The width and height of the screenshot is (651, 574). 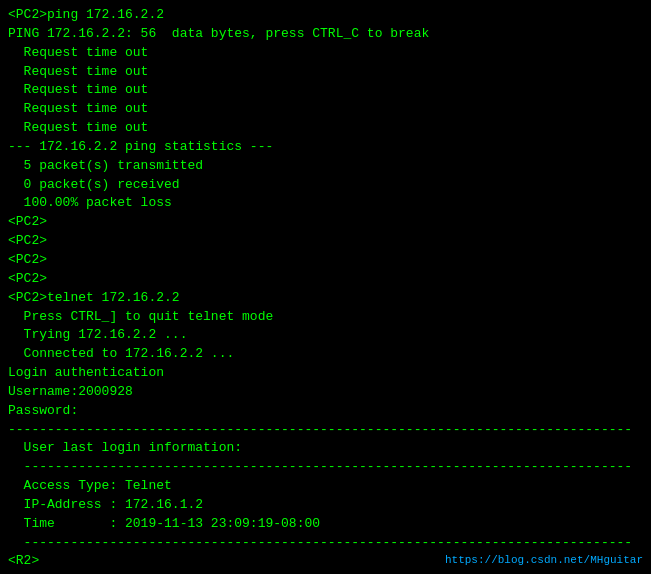 What do you see at coordinates (326, 148) in the screenshot?
I see `terminal-line-stats-header: --- 172.16.2.2 ping statistics ---` at bounding box center [326, 148].